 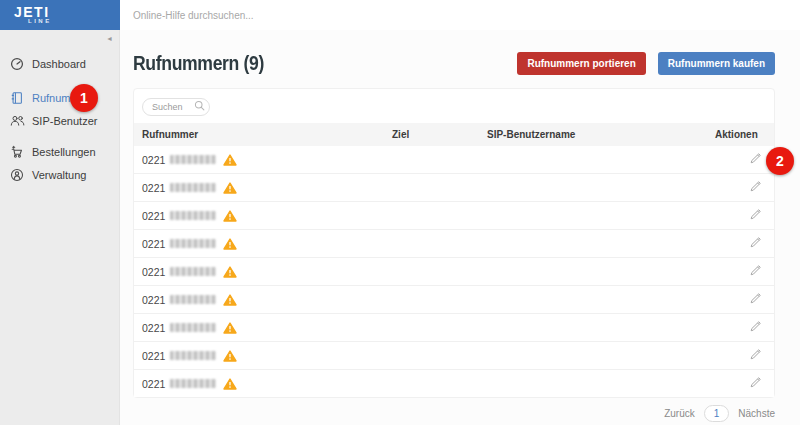 I want to click on sidebar-item-verwaltung: Verwaltung, so click(x=60, y=174).